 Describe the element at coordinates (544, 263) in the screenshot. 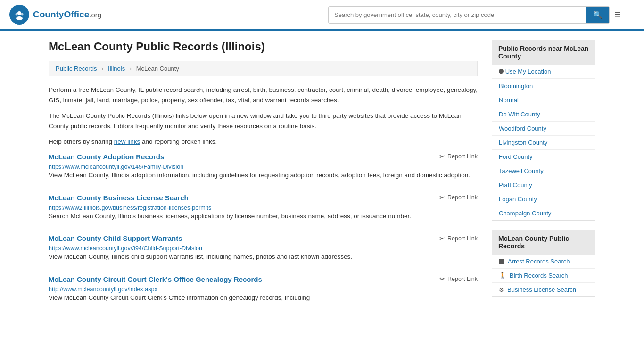

I see `records-section: McLean County Public Records Arrest Reco…` at that location.